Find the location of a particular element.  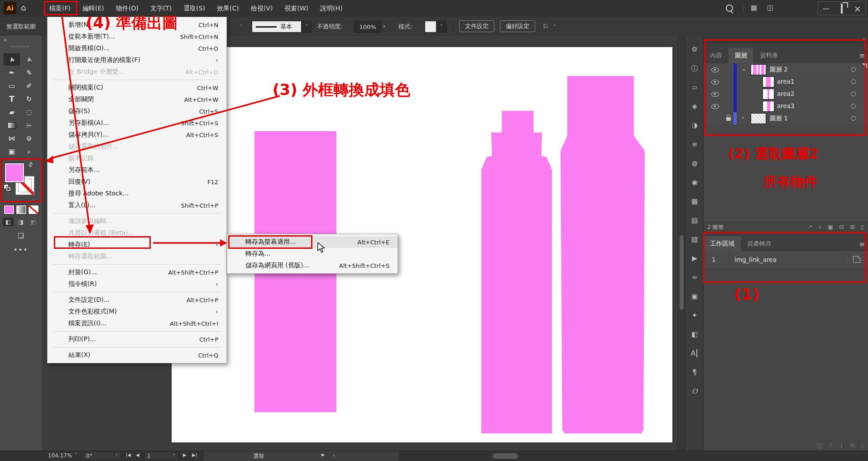

draw-normal-mode-icon: ◧ is located at coordinates (8, 222).